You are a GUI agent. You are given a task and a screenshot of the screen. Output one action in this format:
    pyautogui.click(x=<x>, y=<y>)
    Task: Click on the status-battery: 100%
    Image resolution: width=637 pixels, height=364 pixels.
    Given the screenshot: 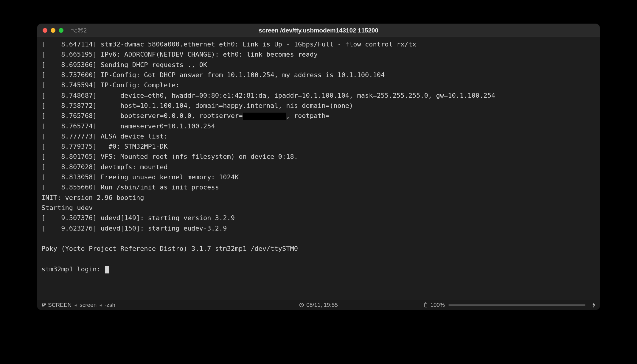 What is the action you would take?
    pyautogui.click(x=437, y=305)
    